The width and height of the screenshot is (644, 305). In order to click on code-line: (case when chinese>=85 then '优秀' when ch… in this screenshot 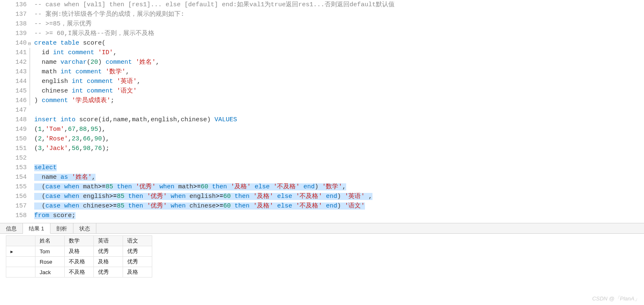, I will do `click(339, 206)`.